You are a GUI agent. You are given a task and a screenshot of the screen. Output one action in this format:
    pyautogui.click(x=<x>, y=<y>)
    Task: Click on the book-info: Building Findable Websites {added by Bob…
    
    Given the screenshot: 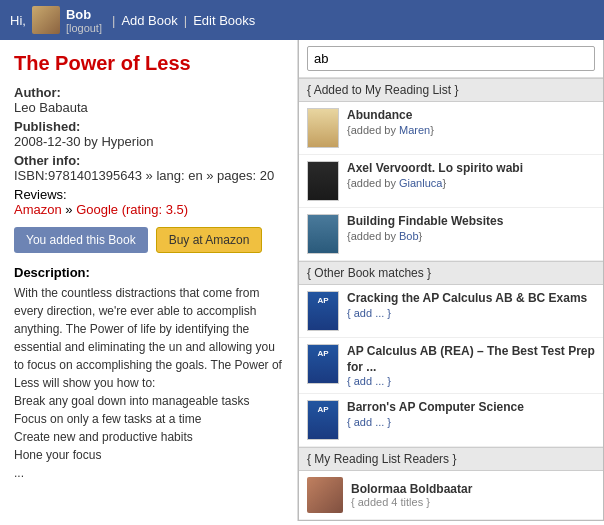 What is the action you would take?
    pyautogui.click(x=471, y=228)
    